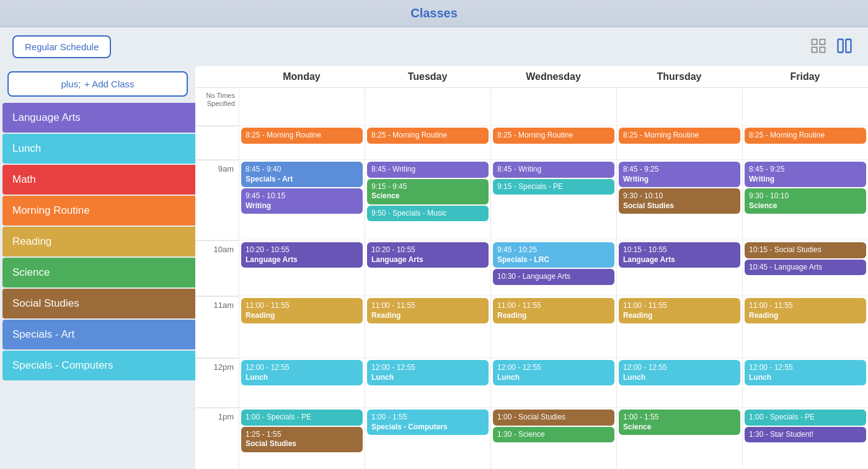 This screenshot has height=469, width=868. I want to click on sidebar-item-math: Math, so click(99, 180).